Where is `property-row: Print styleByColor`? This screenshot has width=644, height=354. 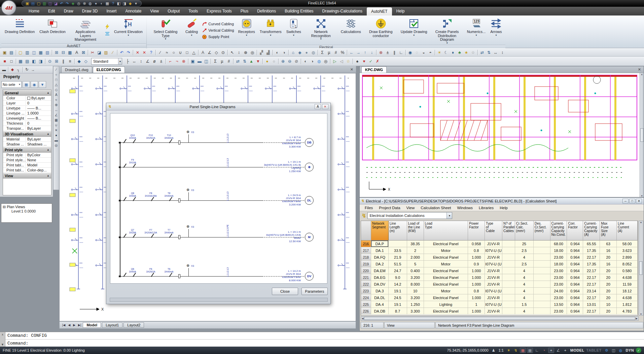 property-row: Print styleByColor is located at coordinates (27, 155).